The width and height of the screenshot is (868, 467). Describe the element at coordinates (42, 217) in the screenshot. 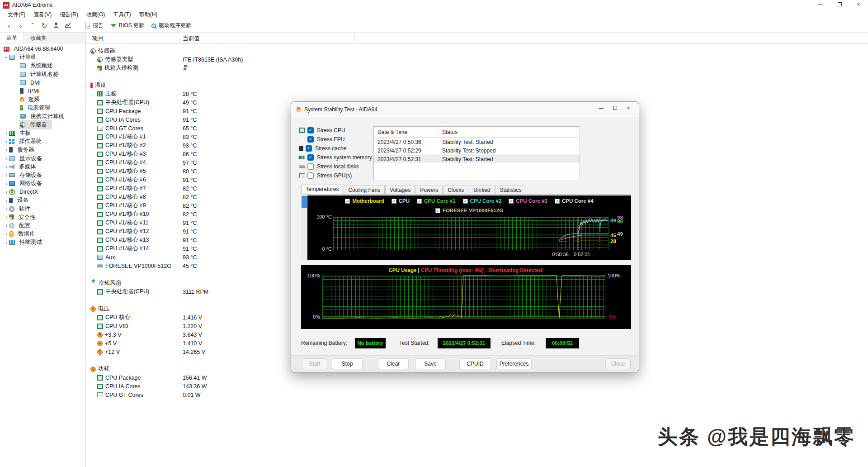

I see `sidebar-item-security: ›安全性` at that location.